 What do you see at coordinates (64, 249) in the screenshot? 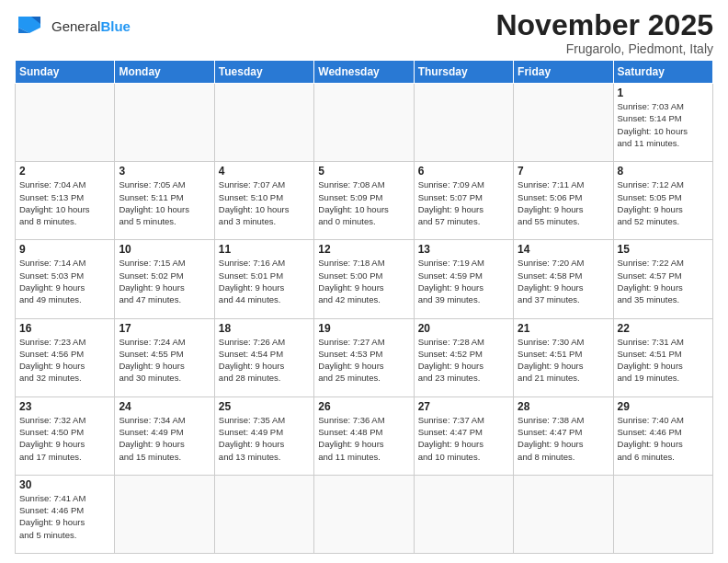
I see `day-number: 9` at bounding box center [64, 249].